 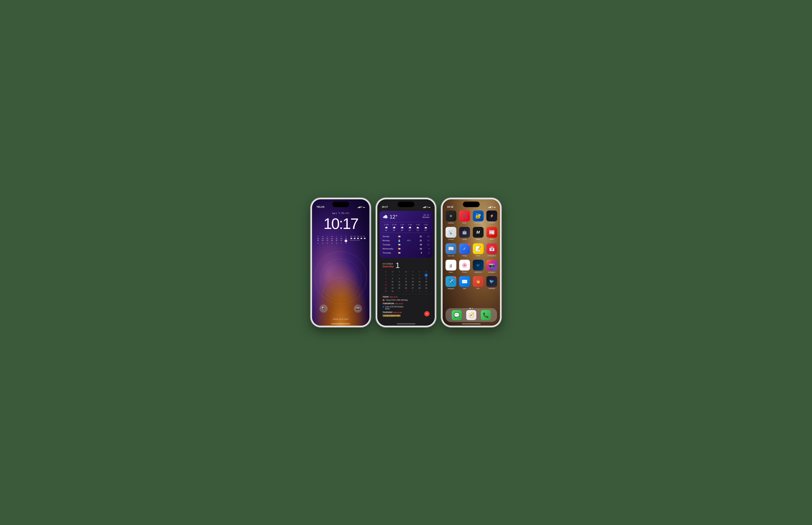 I want to click on lock-swipe-text: Swipe up to open, so click(x=341, y=319).